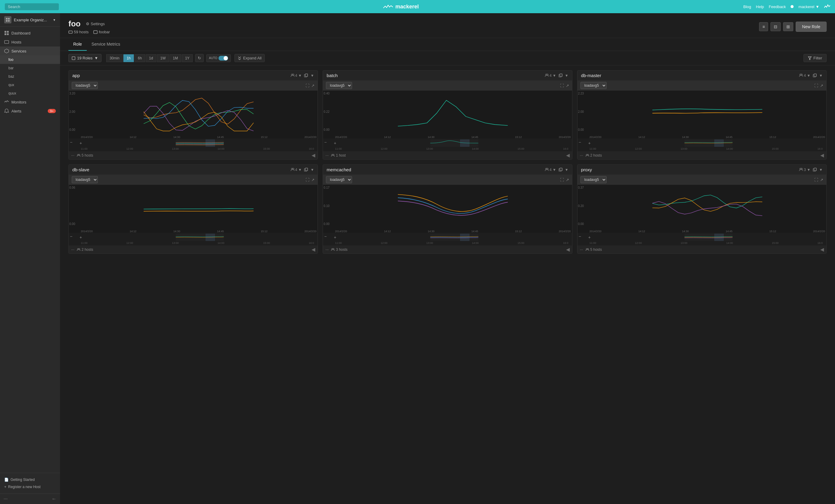  I want to click on tab-service-metrics: Service Metrics, so click(106, 44).